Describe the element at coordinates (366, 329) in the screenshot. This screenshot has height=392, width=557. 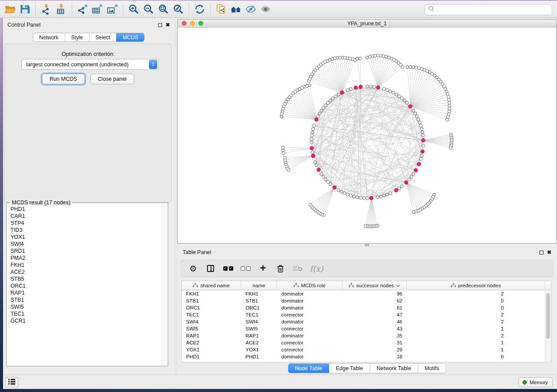
I see `table-row: SWI5SWI5connector431` at that location.